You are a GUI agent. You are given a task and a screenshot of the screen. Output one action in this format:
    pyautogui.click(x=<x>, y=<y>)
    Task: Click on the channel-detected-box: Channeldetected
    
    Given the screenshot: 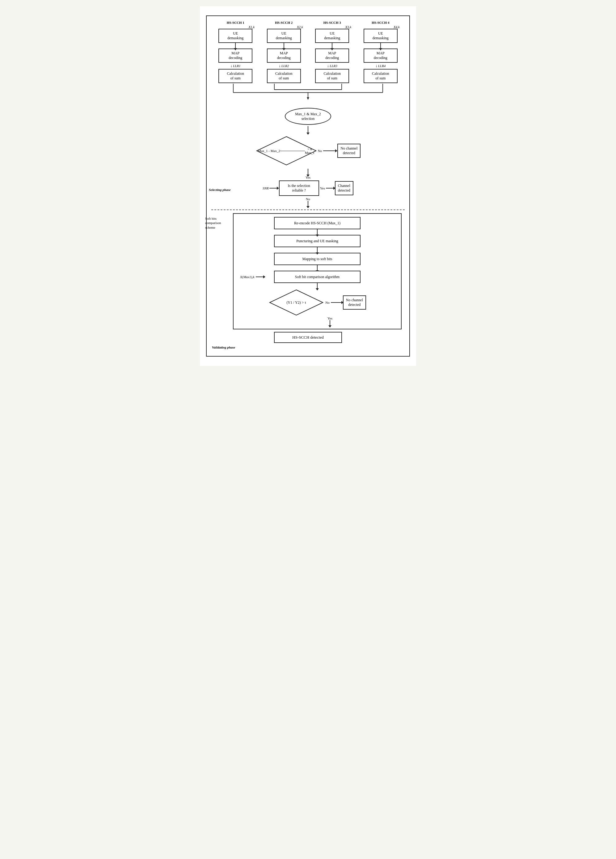 What is the action you would take?
    pyautogui.click(x=344, y=188)
    